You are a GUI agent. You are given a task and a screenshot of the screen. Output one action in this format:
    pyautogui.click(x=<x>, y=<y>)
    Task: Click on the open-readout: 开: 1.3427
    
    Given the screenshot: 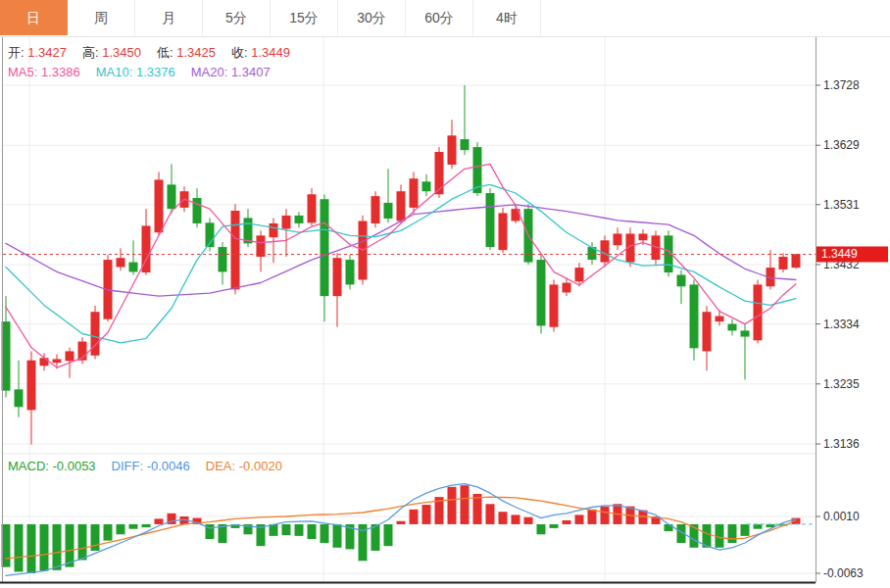 What is the action you would take?
    pyautogui.click(x=37, y=53)
    